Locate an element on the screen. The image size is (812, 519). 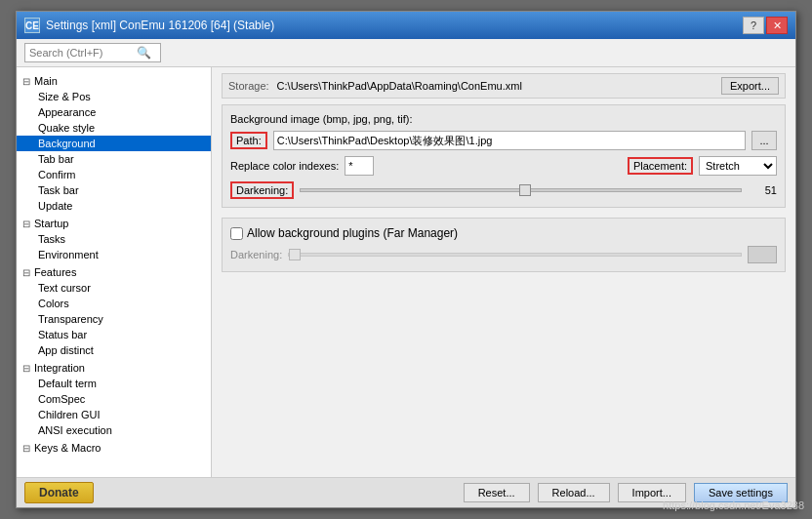
sidebar-item-status-bar: Status bar is located at coordinates (113, 335).